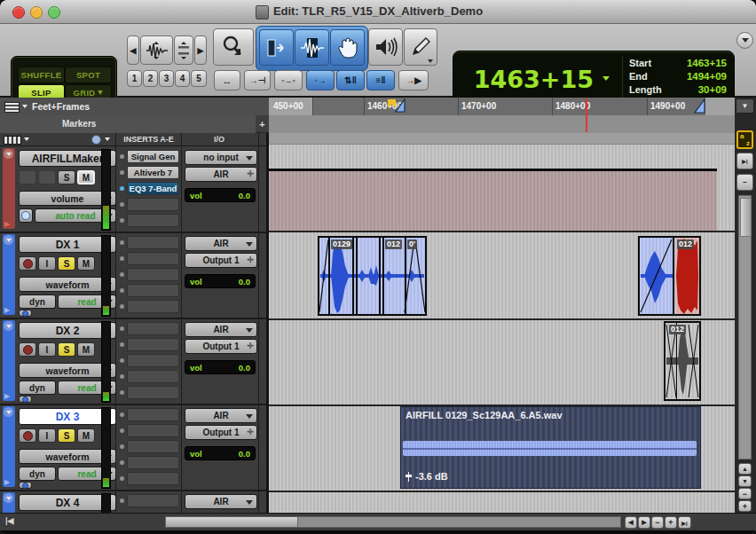 The height and width of the screenshot is (534, 756). What do you see at coordinates (25, 399) in the screenshot?
I see `timebase-mini-button` at bounding box center [25, 399].